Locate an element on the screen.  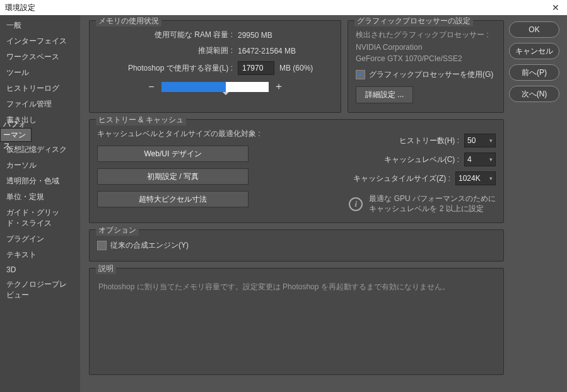
sidebar-item: ガイド・グリッド・スライス is located at coordinates (40, 218).